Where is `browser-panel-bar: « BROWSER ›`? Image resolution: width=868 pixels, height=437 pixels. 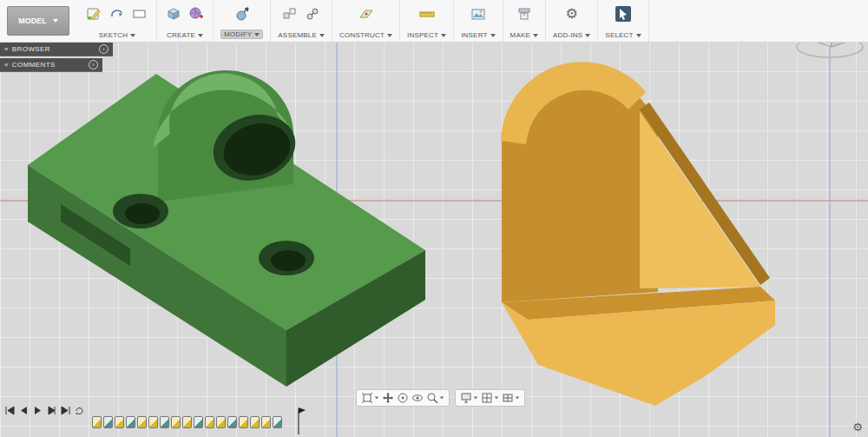
browser-panel-bar: « BROWSER › is located at coordinates (56, 50).